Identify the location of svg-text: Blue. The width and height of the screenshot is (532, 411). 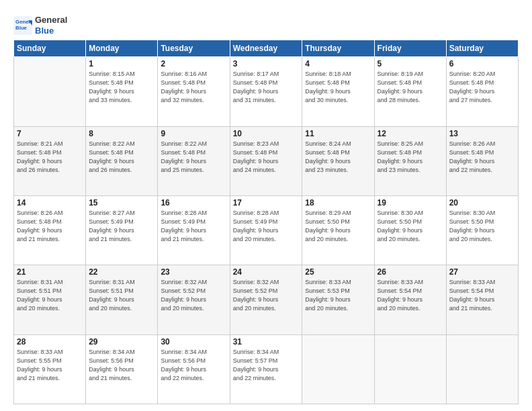
(21, 28).